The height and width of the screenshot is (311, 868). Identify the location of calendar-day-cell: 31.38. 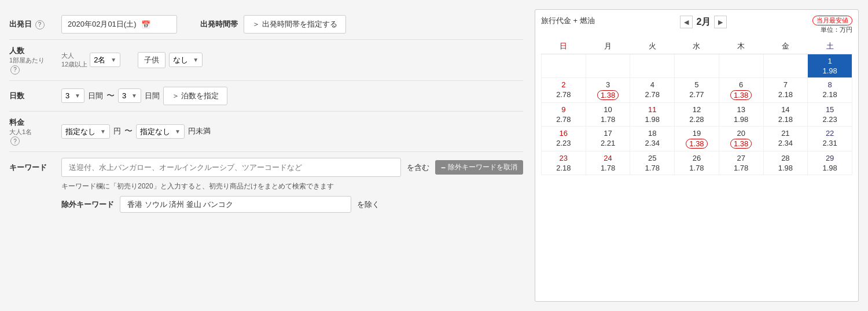
(608, 90).